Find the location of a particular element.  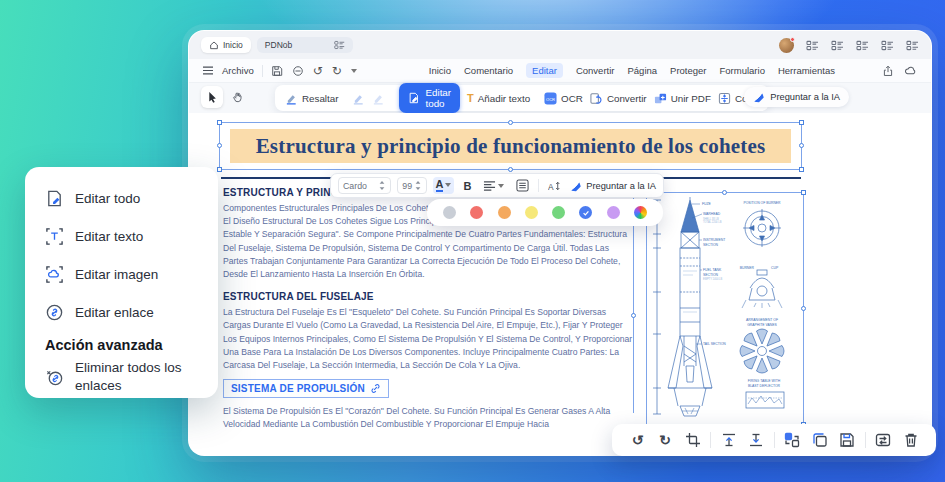

ask-ai-button: Preguntar a la IA is located at coordinates (796, 97).